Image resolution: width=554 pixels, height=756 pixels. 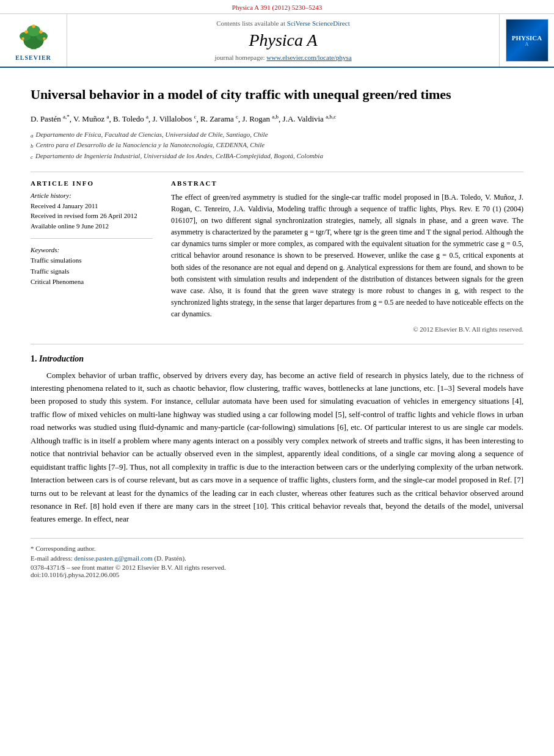 I want to click on sciverse-line: Contents lists available at SciVerse Sci…, so click(x=283, y=23).